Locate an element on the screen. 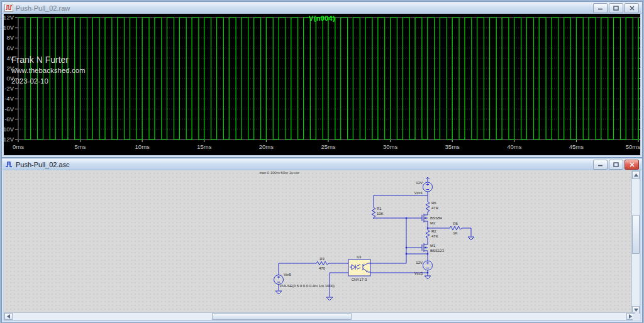 The height and width of the screenshot is (323, 644). r2-value: 47K is located at coordinates (435, 236).